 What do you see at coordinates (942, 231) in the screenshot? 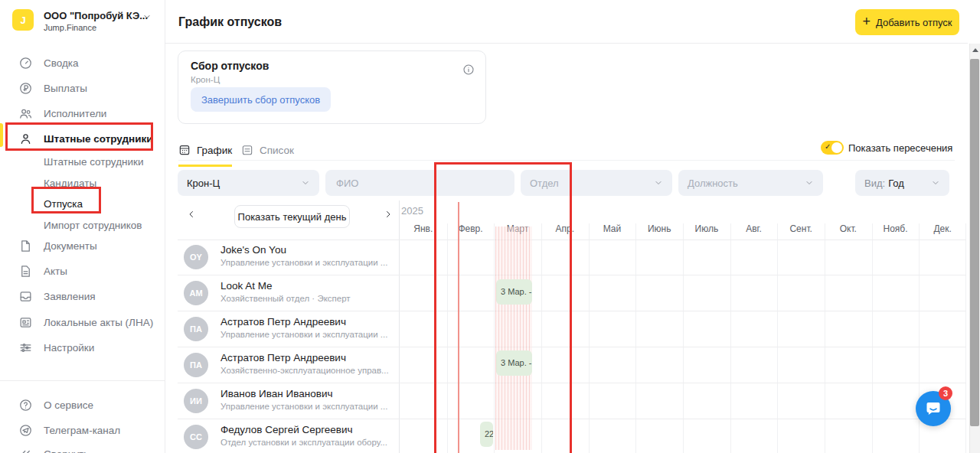
I see `month-label: Дек.` at bounding box center [942, 231].